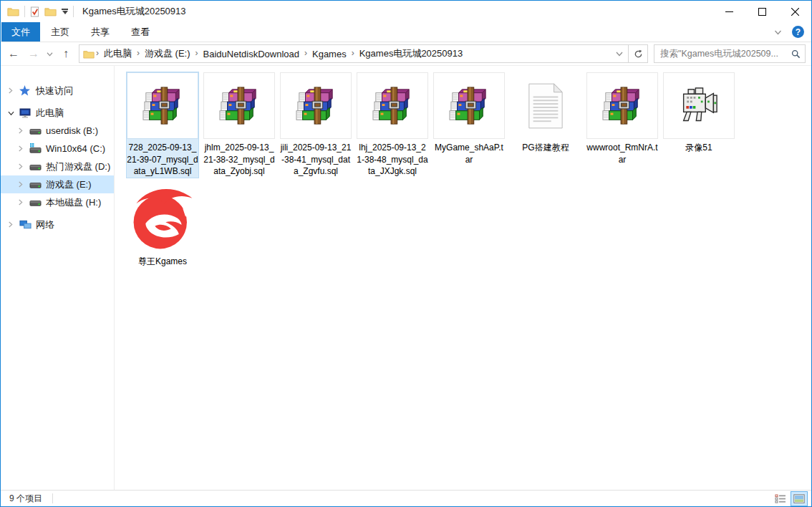 The image size is (812, 507). I want to click on maximize-button, so click(762, 11).